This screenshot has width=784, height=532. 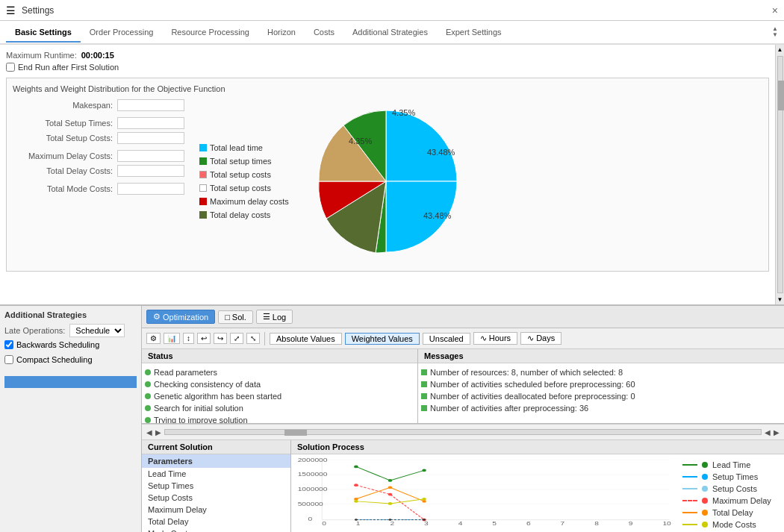 I want to click on runtime-label: Maximum Runtime:, so click(x=42, y=55).